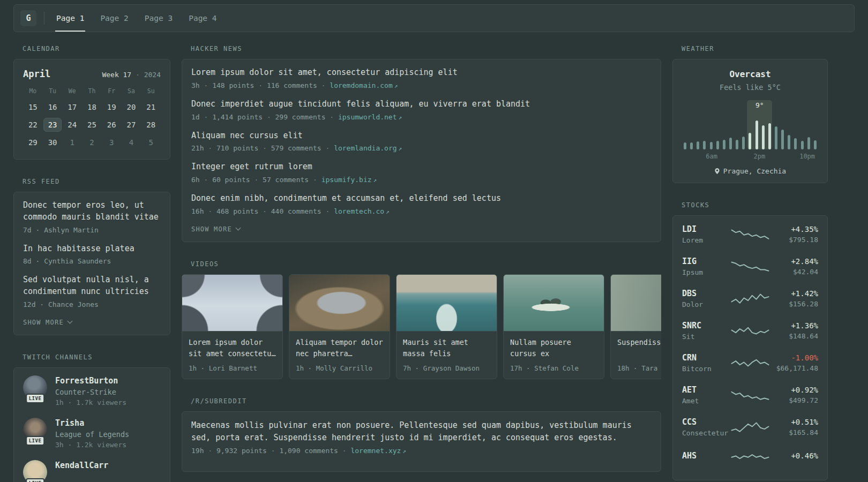 This screenshot has width=868, height=482. Describe the element at coordinates (309, 451) in the screenshot. I see `item-comments-link: 1,090 comments` at that location.